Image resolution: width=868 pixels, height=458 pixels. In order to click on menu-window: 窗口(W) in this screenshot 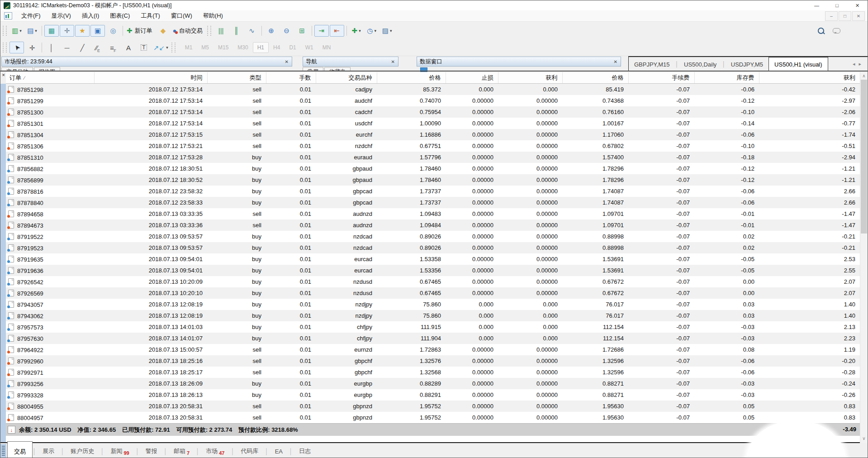, I will do `click(182, 16)`.